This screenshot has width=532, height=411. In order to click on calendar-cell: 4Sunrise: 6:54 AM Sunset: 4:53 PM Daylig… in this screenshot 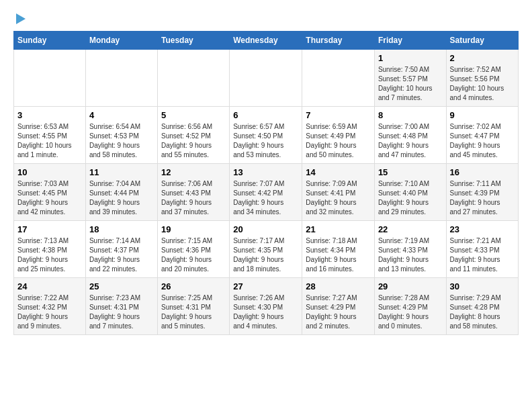, I will do `click(121, 136)`.